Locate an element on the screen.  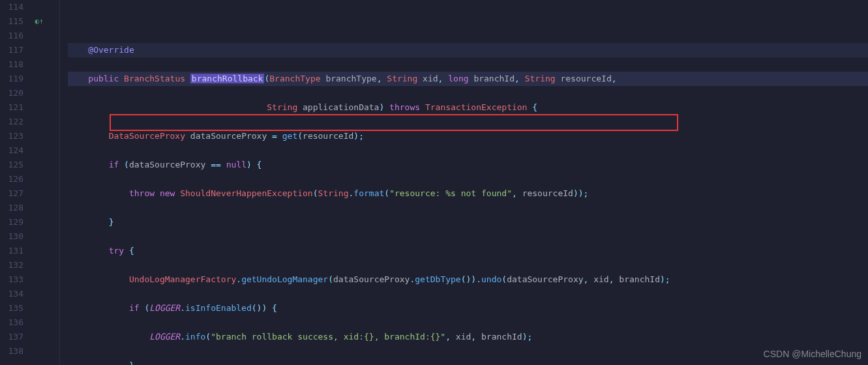
line-number: 117 is located at coordinates (12, 50).